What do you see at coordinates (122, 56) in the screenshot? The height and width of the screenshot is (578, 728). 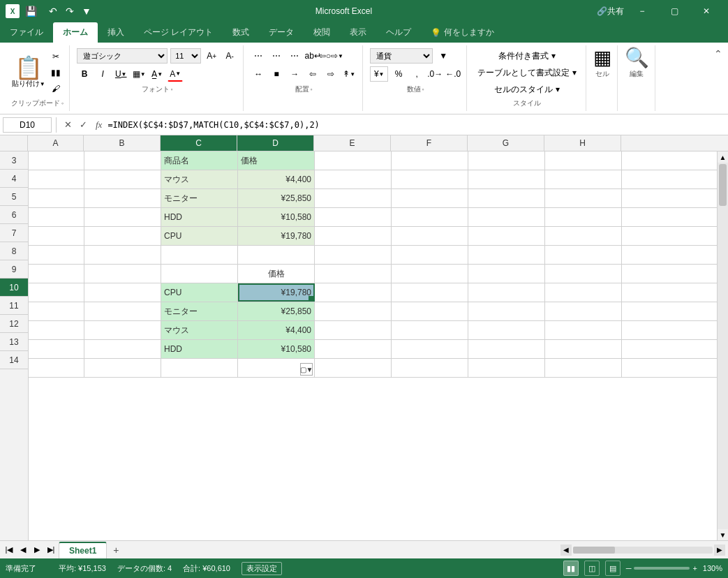 I see `font-name-select: 遊ゴシック` at bounding box center [122, 56].